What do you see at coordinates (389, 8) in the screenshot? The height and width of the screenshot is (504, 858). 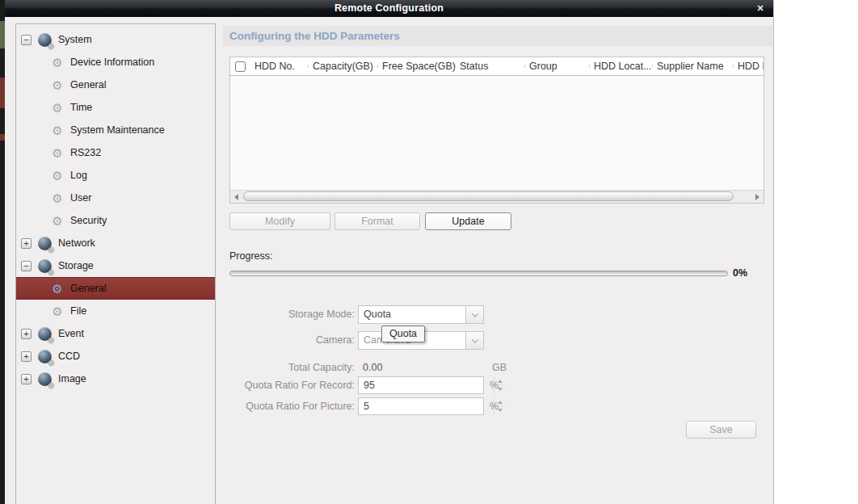 I see `window-title: Remote Configuration` at bounding box center [389, 8].